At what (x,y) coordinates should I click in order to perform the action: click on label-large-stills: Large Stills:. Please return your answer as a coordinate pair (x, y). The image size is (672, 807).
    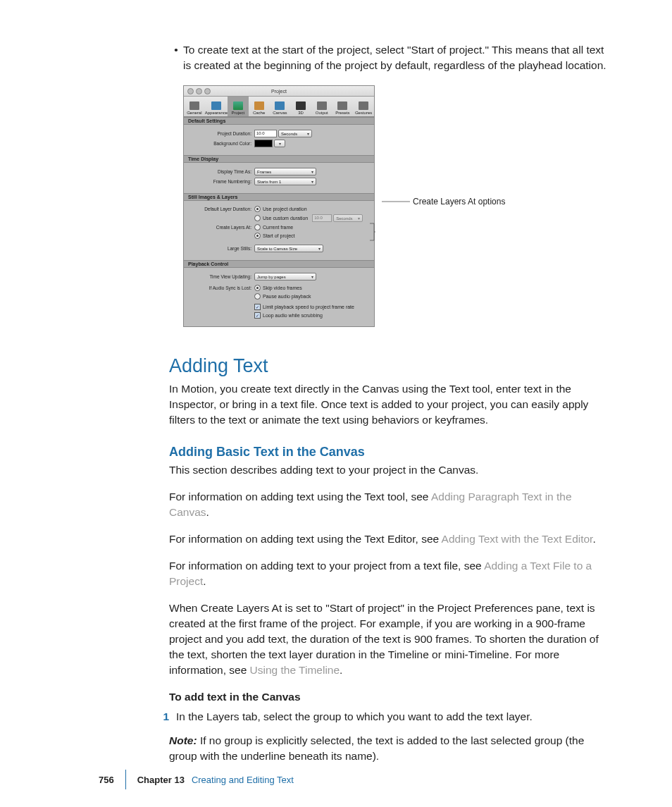
    Looking at the image, I should click on (221, 248).